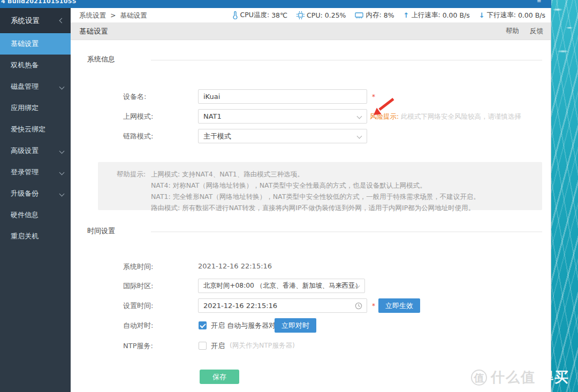 The image size is (578, 392). What do you see at coordinates (35, 200) in the screenshot?
I see `sidebar: 系统设置 基础设置 双机热备 磁盘管理 应用绑定 爱快云绑定 高级设置 登录管理…` at bounding box center [35, 200].